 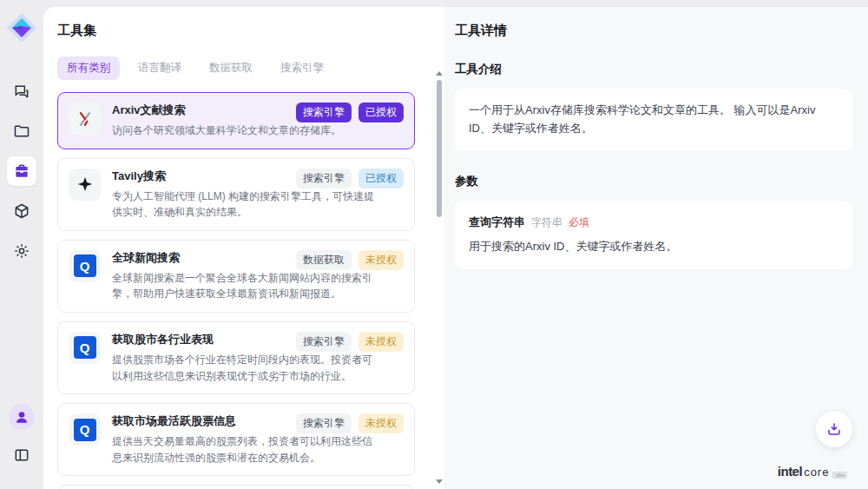 What do you see at coordinates (324, 261) in the screenshot?
I see `category-badge: 数据获取` at bounding box center [324, 261].